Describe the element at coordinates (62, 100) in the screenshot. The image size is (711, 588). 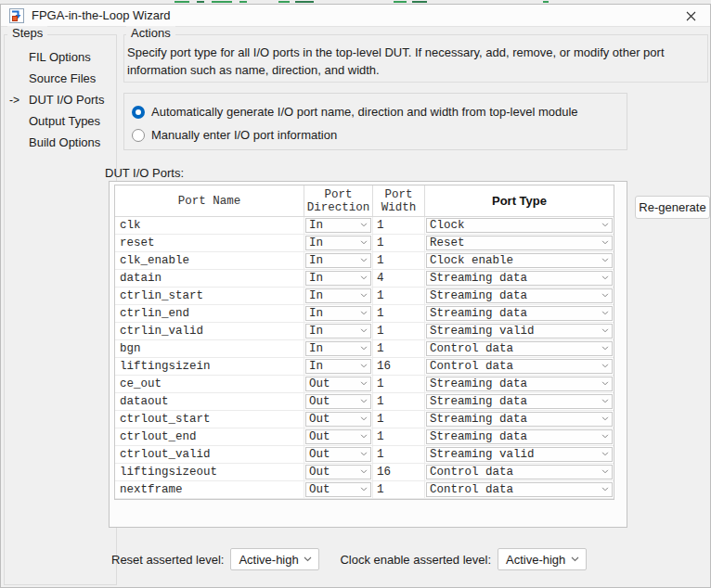
I see `sidebar-item-dut-i-o-ports: ->DUT I/O Ports` at that location.